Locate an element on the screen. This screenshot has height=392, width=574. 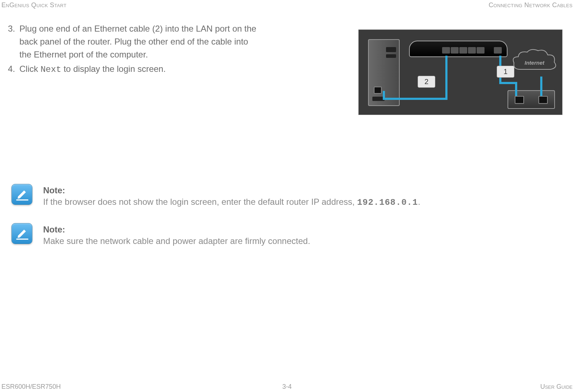
footer-model: ESR600H/ESR750H is located at coordinates (31, 387).